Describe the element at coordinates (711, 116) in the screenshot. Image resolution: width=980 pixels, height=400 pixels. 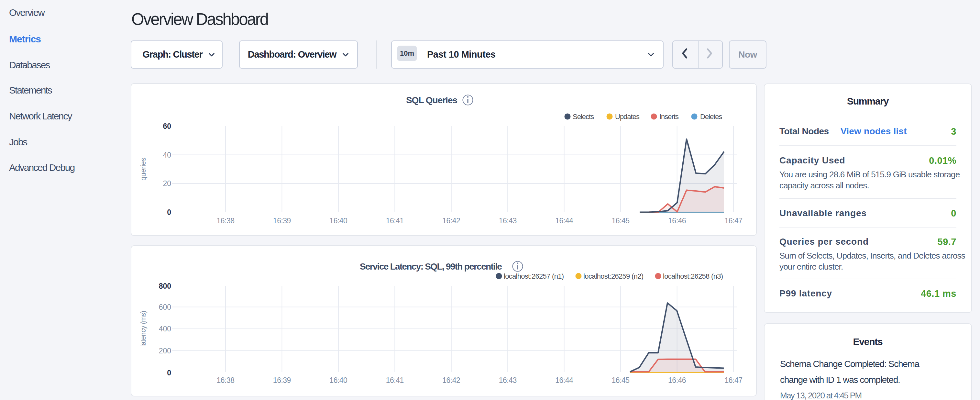
I see `svg-text: Deletes` at that location.